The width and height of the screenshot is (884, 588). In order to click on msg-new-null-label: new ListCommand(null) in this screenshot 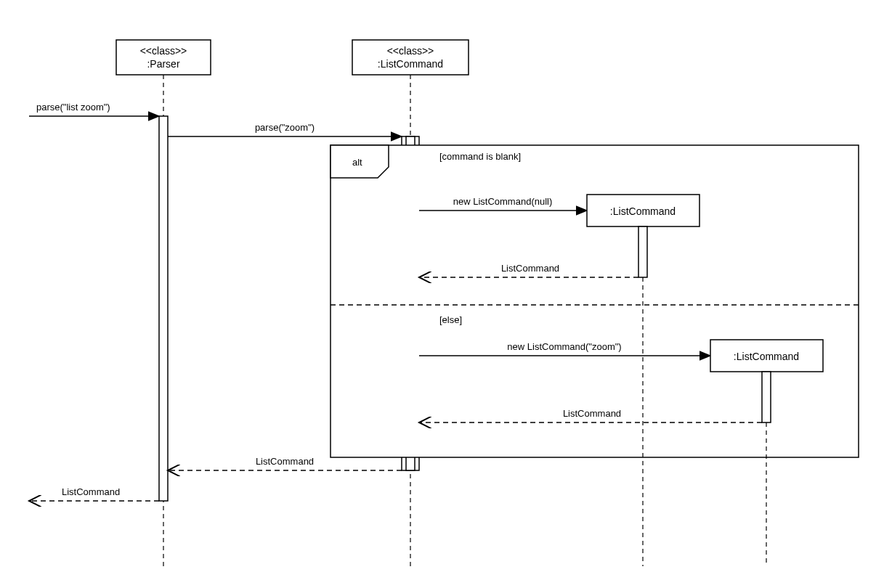, I will do `click(503, 202)`.